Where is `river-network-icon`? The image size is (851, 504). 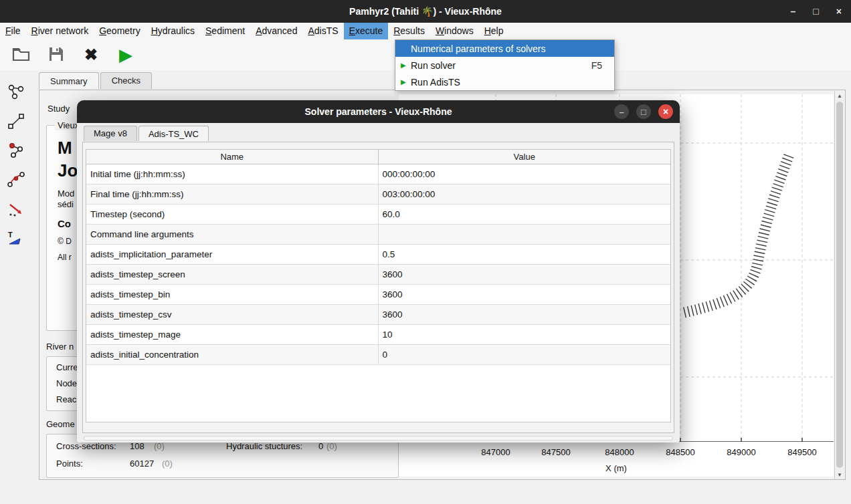
river-network-icon is located at coordinates (16, 92).